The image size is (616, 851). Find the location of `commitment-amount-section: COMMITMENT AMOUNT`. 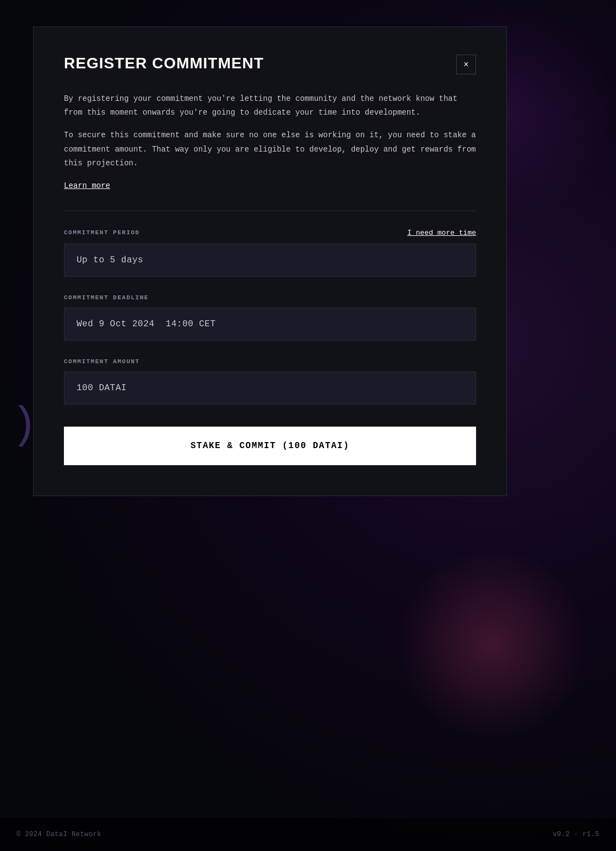

commitment-amount-section: COMMITMENT AMOUNT is located at coordinates (270, 381).